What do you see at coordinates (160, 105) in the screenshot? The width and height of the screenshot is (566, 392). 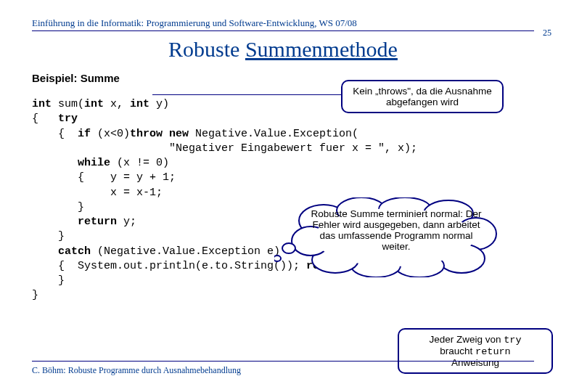 I see `code-t: y)` at bounding box center [160, 105].